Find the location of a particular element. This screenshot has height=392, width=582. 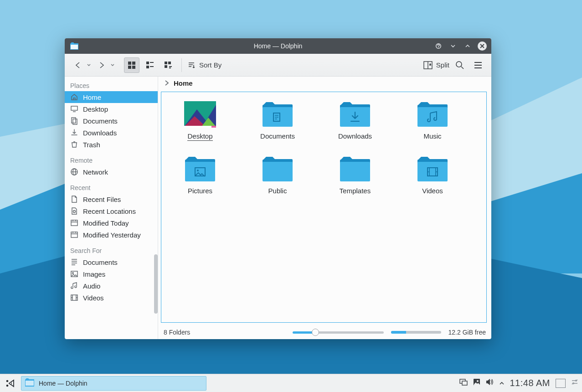

sidebar-item-label: Videos is located at coordinates (93, 298).